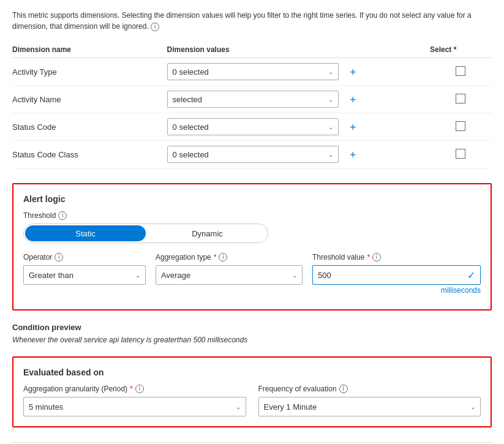 The width and height of the screenshot is (504, 444). What do you see at coordinates (62, 216) in the screenshot?
I see `threshold-info-icon: i` at bounding box center [62, 216].